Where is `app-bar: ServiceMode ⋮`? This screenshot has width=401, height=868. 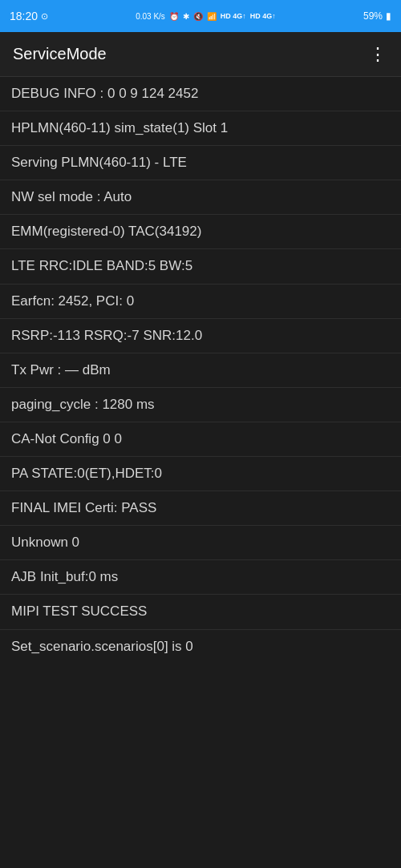
app-bar: ServiceMode ⋮ is located at coordinates (200, 55).